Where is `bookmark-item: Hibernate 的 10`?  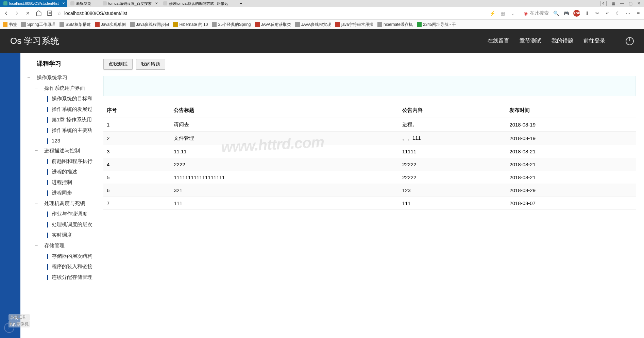
bookmark-item: Hibernate 的 10 is located at coordinates (190, 24).